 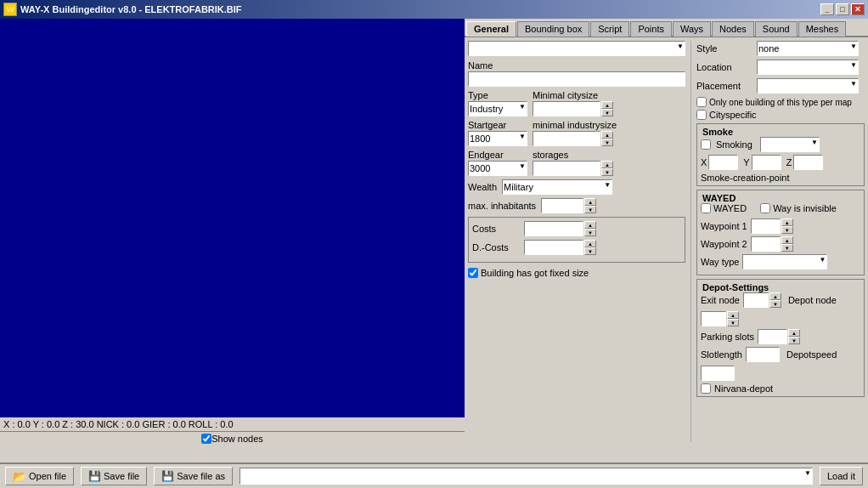 I want to click on y-input: 0.0, so click(x=766, y=162).